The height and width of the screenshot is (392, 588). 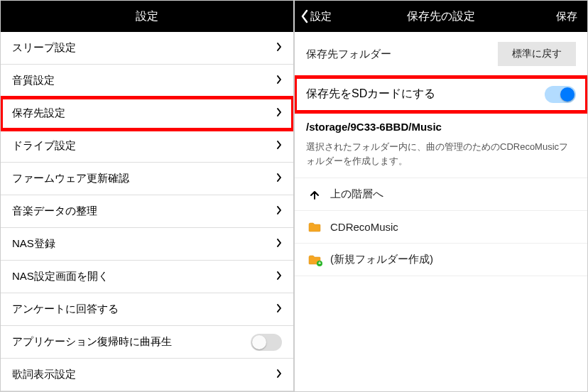 I want to click on folder-label: CDRecoMusic, so click(x=364, y=227).